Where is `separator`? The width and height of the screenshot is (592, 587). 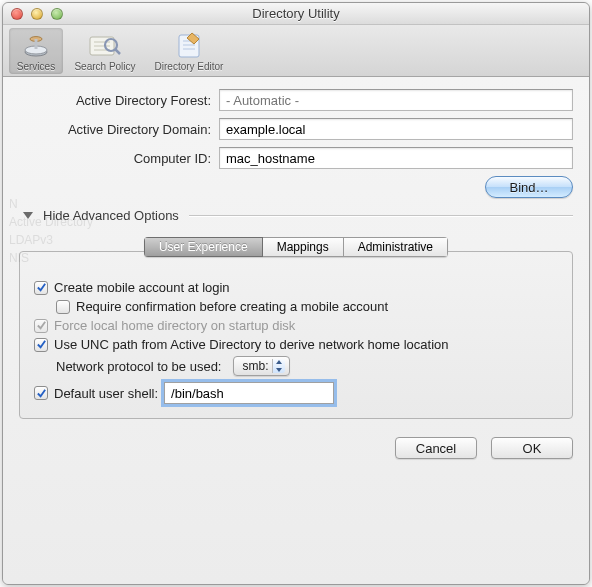 separator is located at coordinates (381, 216).